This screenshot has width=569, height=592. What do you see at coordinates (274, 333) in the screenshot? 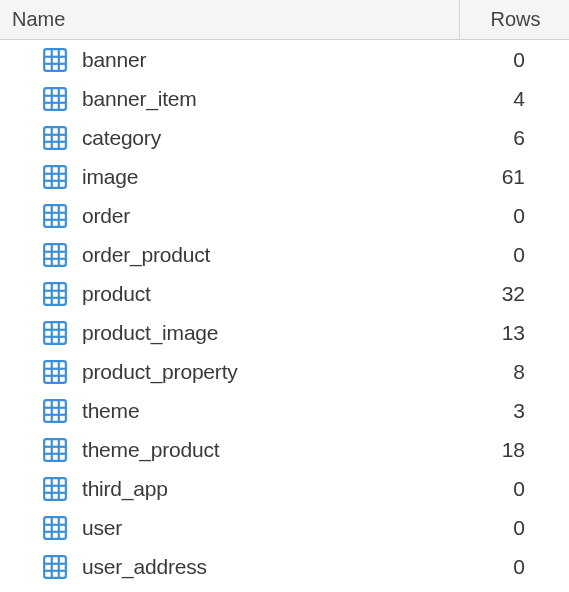
I see `table-name: product_image` at bounding box center [274, 333].